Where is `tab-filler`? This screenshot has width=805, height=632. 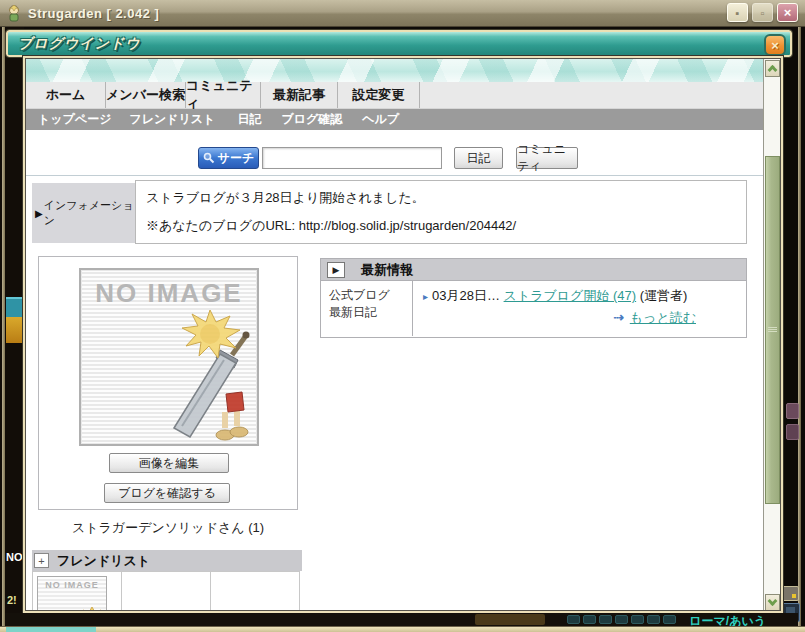
tab-filler is located at coordinates (592, 95).